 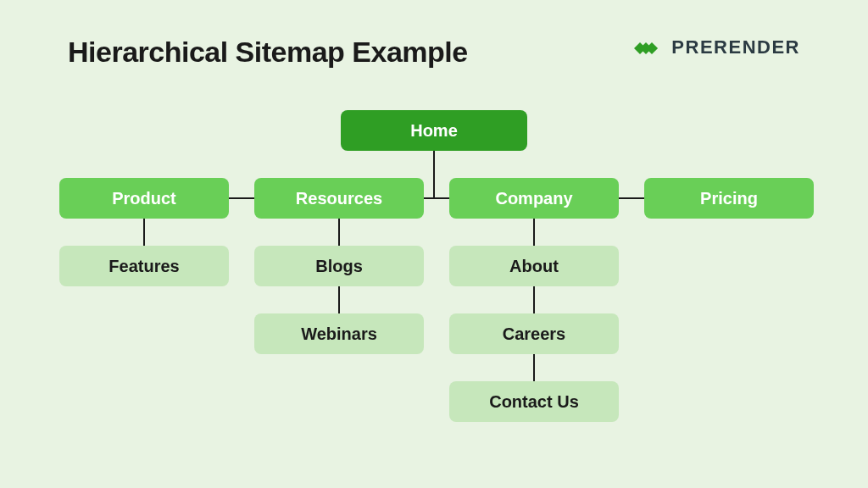 What do you see at coordinates (339, 198) in the screenshot?
I see `node-resources: Resources` at bounding box center [339, 198].